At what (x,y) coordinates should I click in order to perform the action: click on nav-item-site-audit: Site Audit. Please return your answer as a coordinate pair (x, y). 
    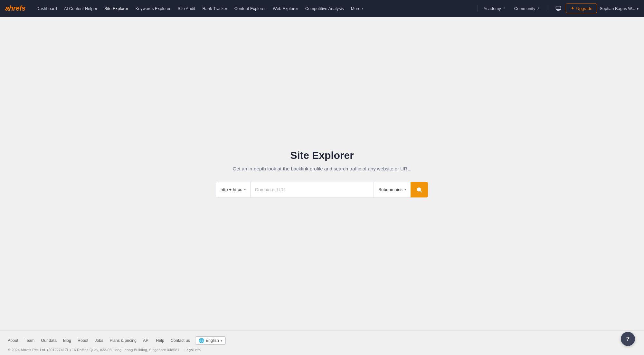
    Looking at the image, I should click on (187, 8).